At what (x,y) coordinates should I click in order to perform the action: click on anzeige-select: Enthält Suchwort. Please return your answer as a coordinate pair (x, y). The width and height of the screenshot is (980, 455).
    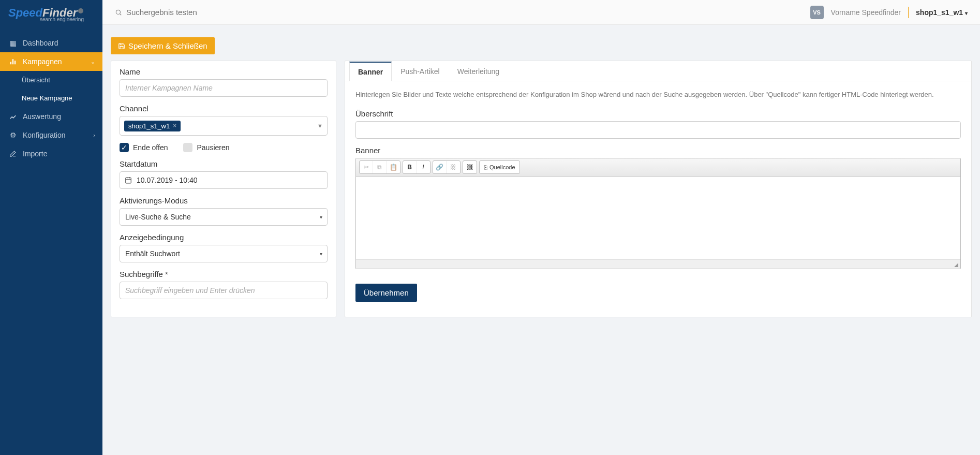
    Looking at the image, I should click on (224, 254).